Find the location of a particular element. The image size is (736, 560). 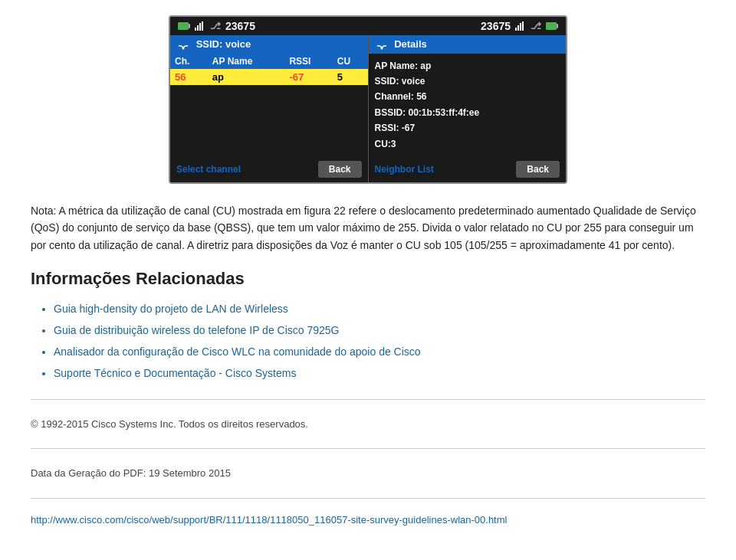

list-item: Guia high-density do projeto de LAN de W… is located at coordinates (380, 309).